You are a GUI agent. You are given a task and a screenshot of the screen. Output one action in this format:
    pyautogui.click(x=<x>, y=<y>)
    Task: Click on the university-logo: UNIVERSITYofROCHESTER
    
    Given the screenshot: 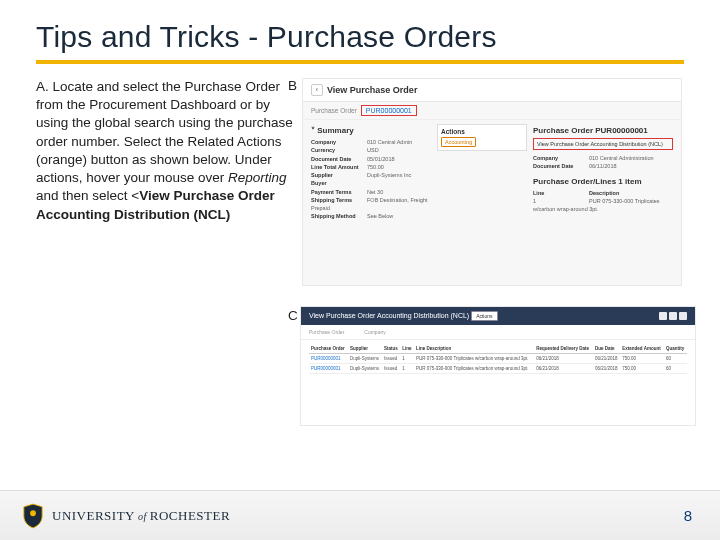 What is the action you would take?
    pyautogui.click(x=126, y=516)
    